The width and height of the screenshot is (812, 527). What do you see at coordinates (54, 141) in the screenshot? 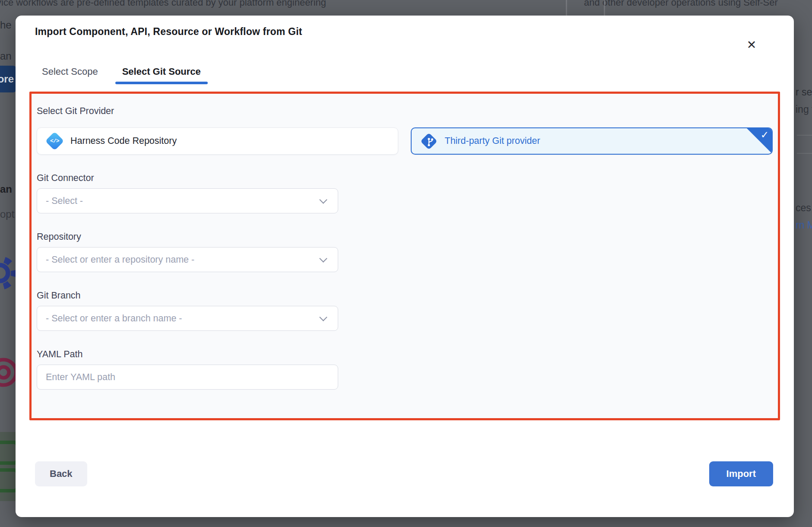
I see `code-diamond-icon: </>` at bounding box center [54, 141].